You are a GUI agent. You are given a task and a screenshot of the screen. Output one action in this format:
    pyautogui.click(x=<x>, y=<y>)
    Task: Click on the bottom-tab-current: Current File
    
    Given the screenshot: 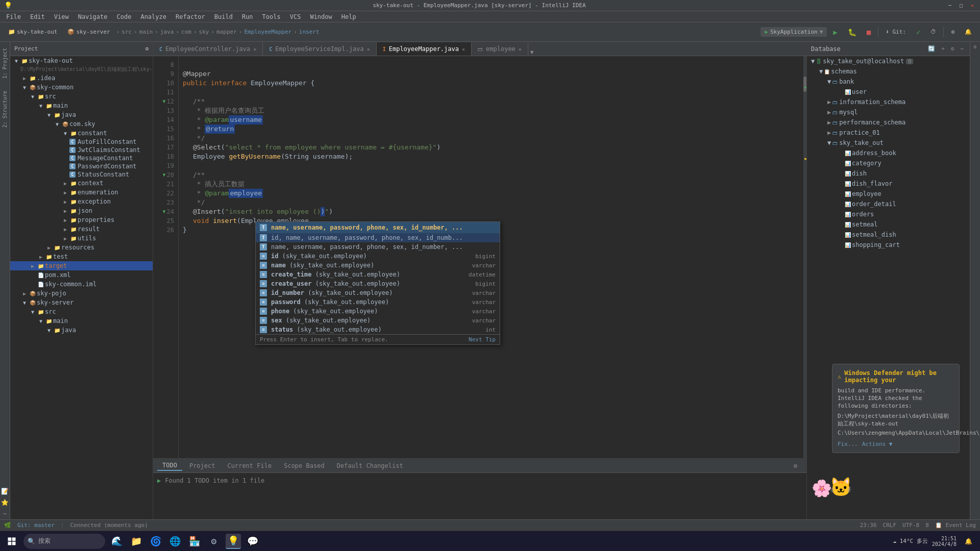 What is the action you would take?
    pyautogui.click(x=249, y=466)
    